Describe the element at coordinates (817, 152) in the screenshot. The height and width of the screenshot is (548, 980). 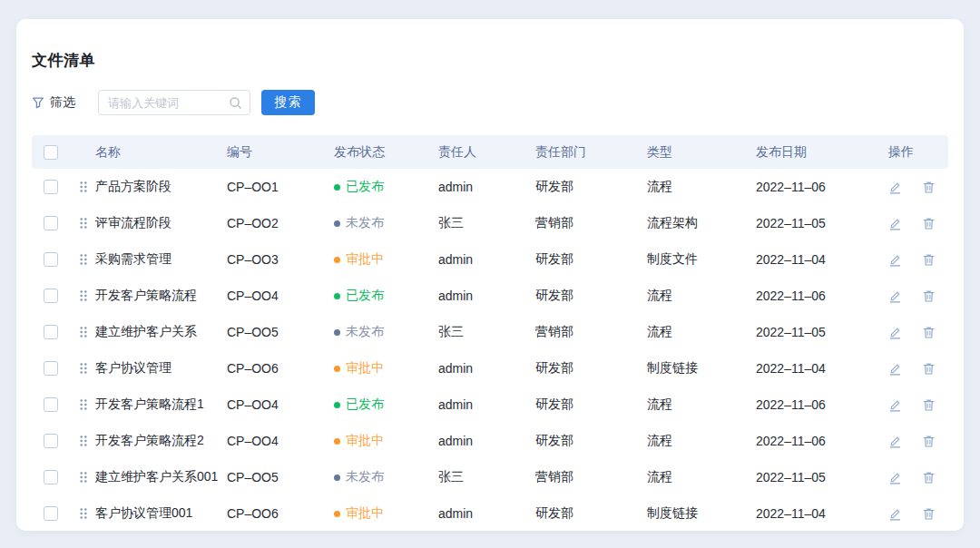
I see `column-header-date: 发布日期` at that location.